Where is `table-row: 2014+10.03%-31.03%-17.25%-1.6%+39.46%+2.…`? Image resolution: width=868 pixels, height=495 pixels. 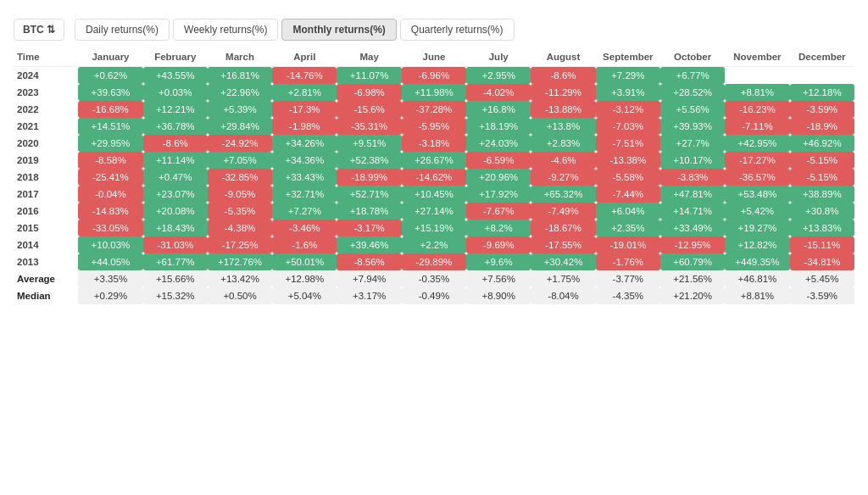 table-row: 2014+10.03%-31.03%-17.25%-1.6%+39.46%+2.… is located at coordinates (434, 245).